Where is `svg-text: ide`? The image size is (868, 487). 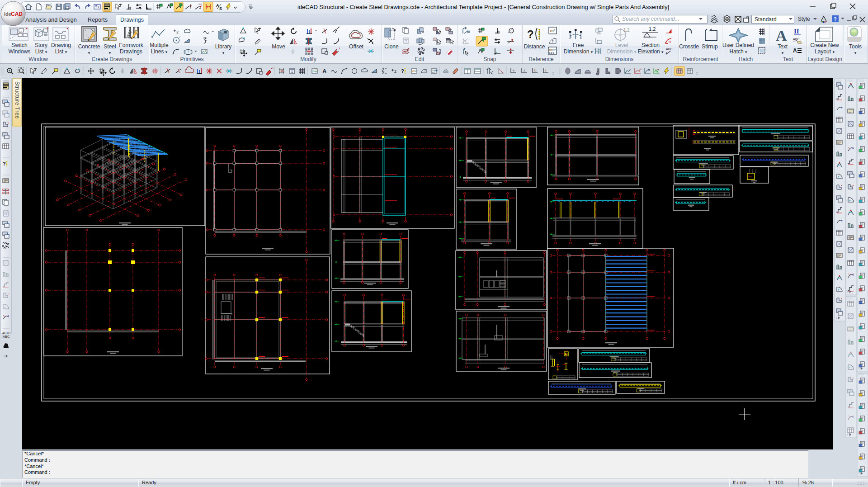
svg-text: ide is located at coordinates (8, 14).